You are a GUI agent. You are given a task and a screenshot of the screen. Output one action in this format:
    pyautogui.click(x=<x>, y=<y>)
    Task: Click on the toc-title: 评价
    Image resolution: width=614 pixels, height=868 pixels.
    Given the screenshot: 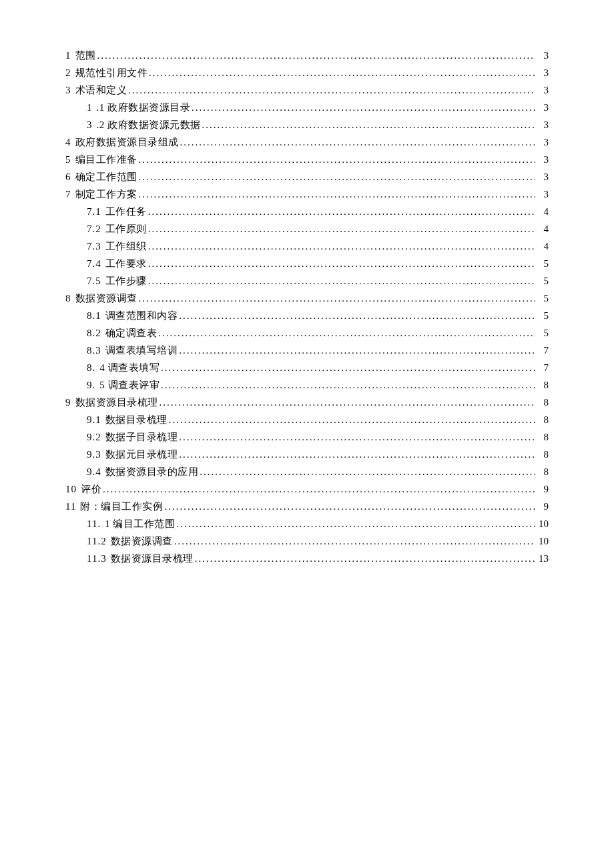 What is the action you would take?
    pyautogui.click(x=91, y=489)
    